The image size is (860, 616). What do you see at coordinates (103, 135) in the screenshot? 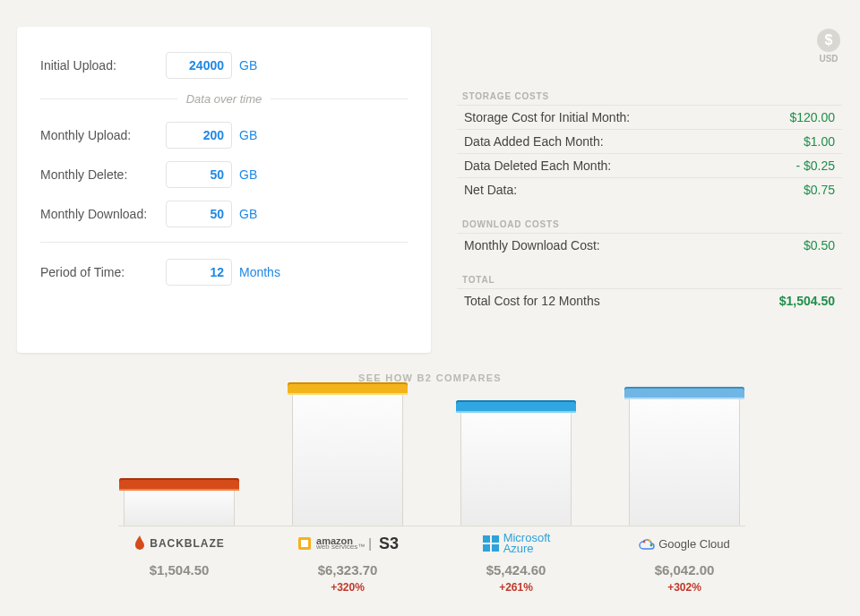
I see `monthly-upload-label: Monthly Upload:` at bounding box center [103, 135].